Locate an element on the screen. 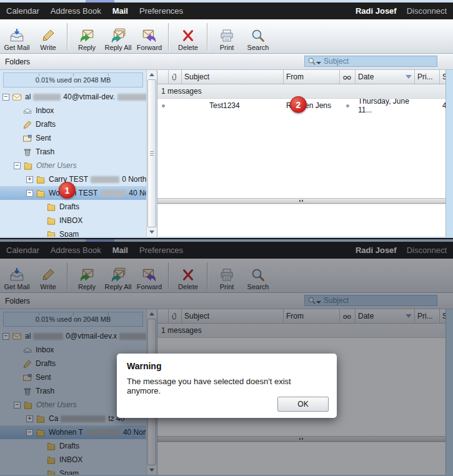 The image size is (453, 476). annotation-step-1: 1 is located at coordinates (67, 190).